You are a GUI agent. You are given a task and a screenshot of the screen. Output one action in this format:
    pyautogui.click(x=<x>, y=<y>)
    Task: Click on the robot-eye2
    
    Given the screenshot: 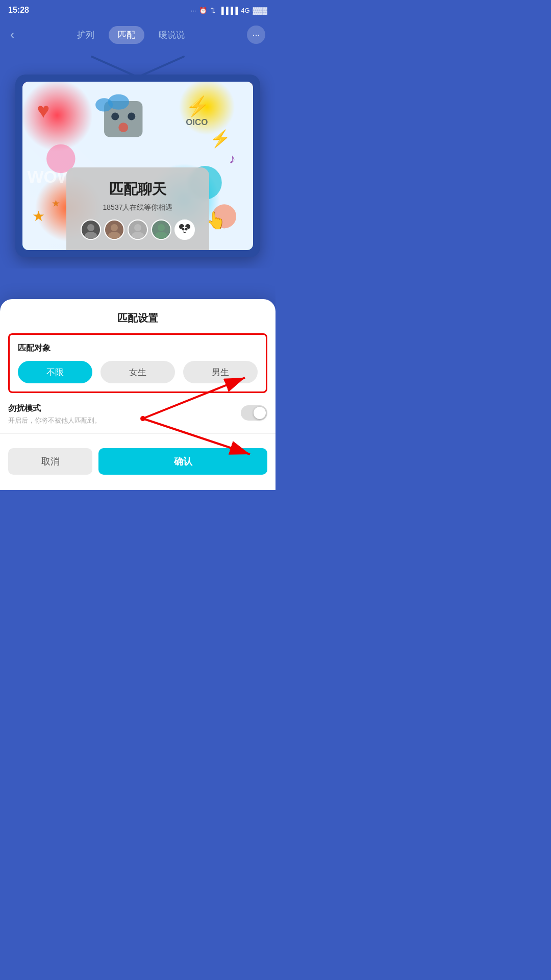 What is the action you would take?
    pyautogui.click(x=132, y=116)
    